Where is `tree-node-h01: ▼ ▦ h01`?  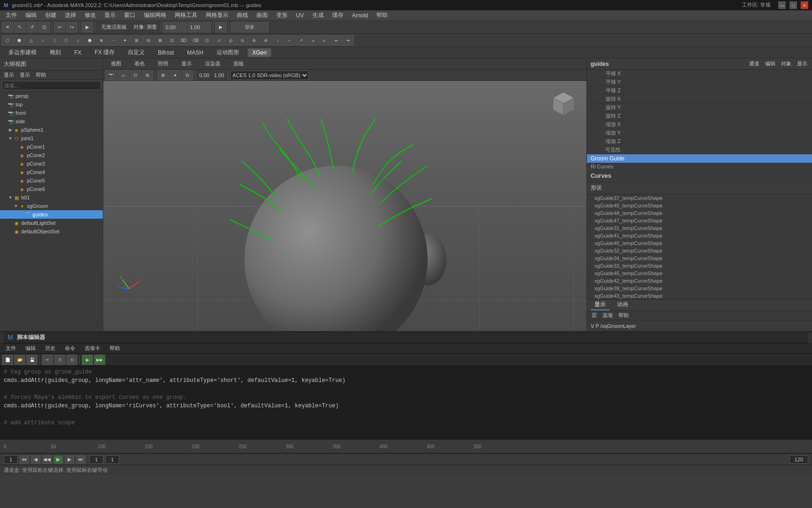
tree-node-h01: ▼ ▦ h01 is located at coordinates (52, 198).